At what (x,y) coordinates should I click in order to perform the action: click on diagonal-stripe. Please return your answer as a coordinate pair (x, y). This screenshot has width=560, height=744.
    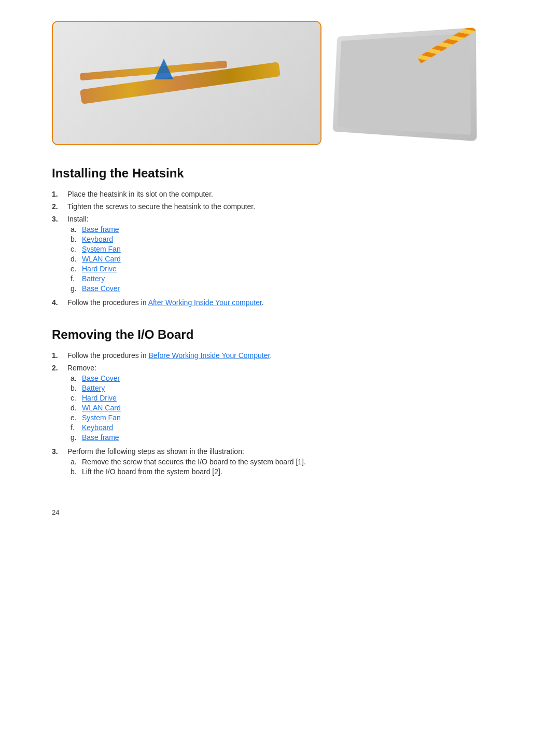
    Looking at the image, I should click on (447, 46).